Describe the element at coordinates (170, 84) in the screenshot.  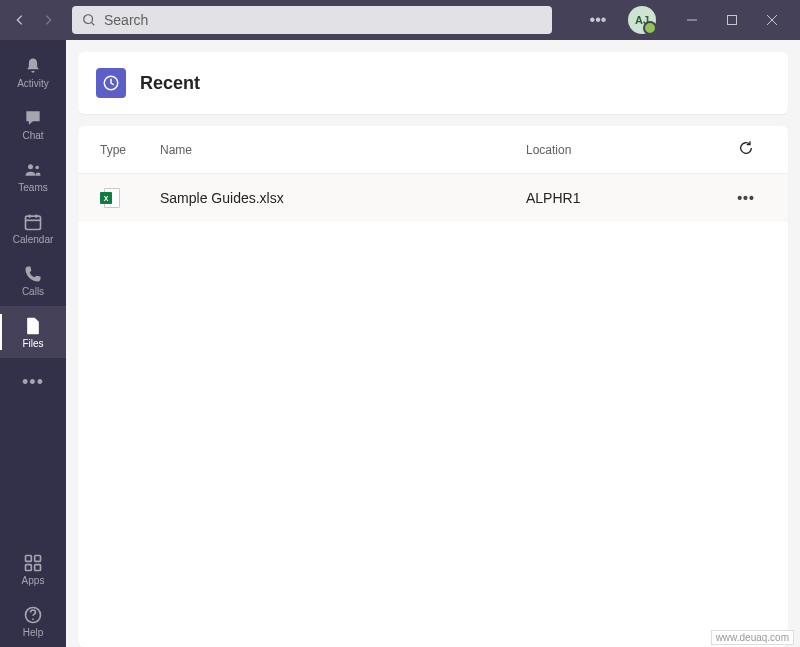
I see `page-title: Recent` at that location.